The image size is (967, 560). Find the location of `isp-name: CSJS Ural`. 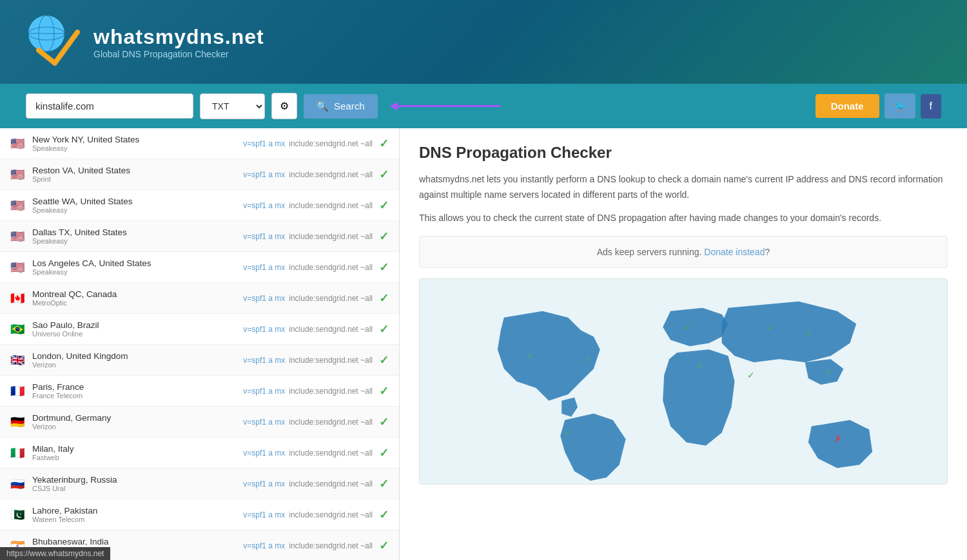

isp-name: CSJS Ural is located at coordinates (134, 488).